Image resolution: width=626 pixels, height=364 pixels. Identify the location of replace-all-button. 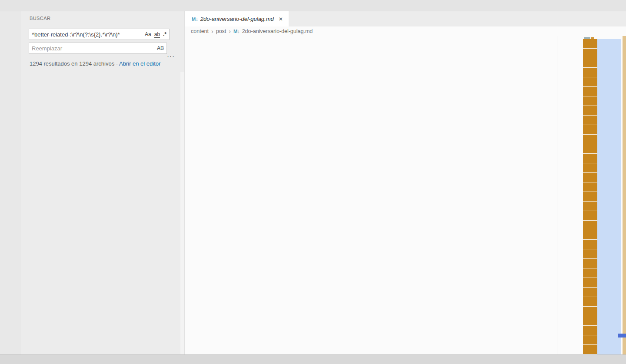
(174, 49).